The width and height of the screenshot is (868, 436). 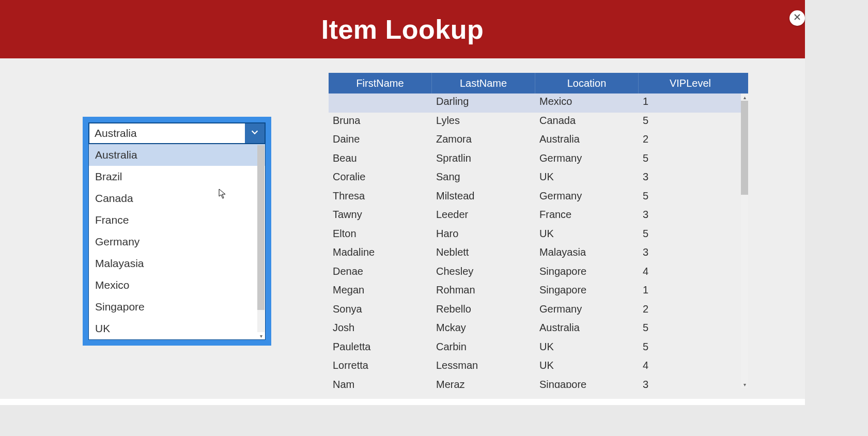 What do you see at coordinates (587, 330) in the screenshot?
I see `table-cell: Australia` at bounding box center [587, 330].